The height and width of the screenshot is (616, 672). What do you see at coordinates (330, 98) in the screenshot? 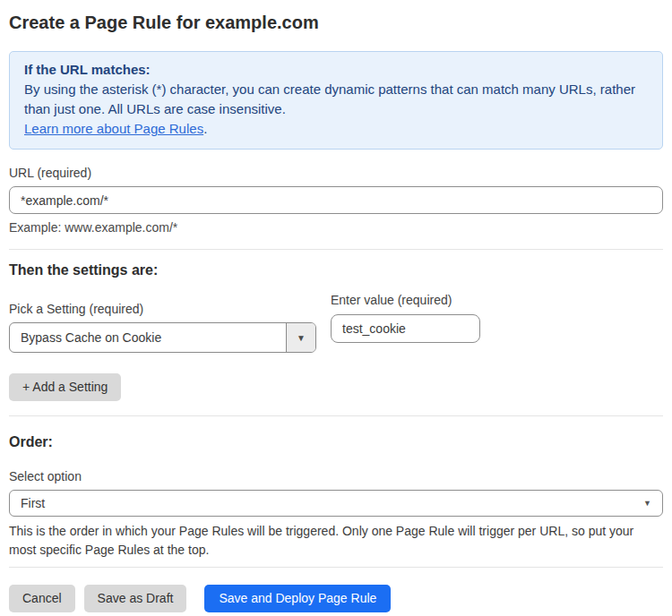
I see `info-box-body: By using the asterisk (*) character, you…` at bounding box center [330, 98].